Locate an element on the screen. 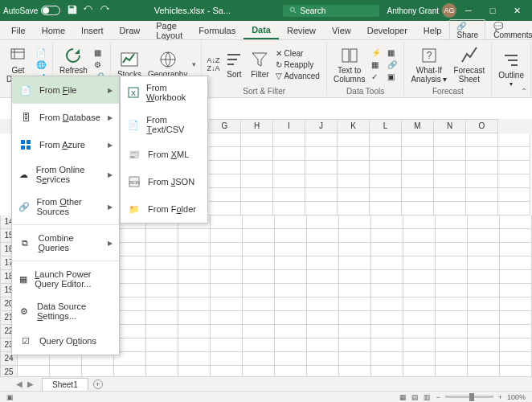  col-header: I is located at coordinates (289, 126).